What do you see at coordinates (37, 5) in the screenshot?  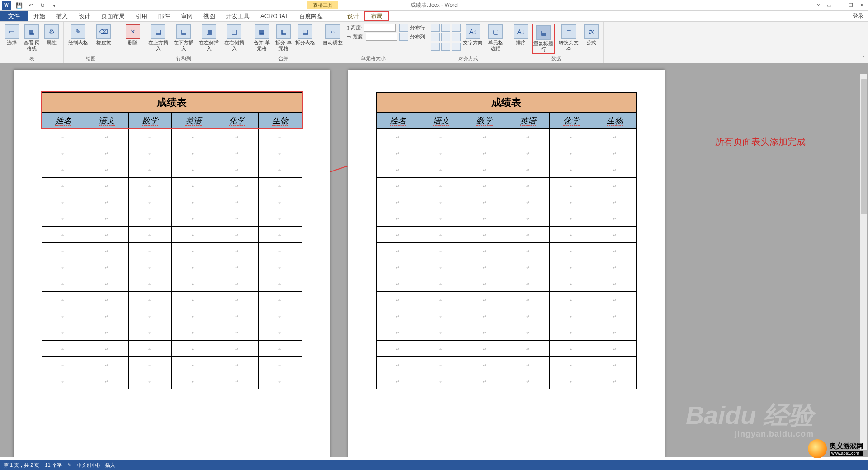 I see `quick-access-toolbar: 💾 ↶ ↻ ▾` at bounding box center [37, 5].